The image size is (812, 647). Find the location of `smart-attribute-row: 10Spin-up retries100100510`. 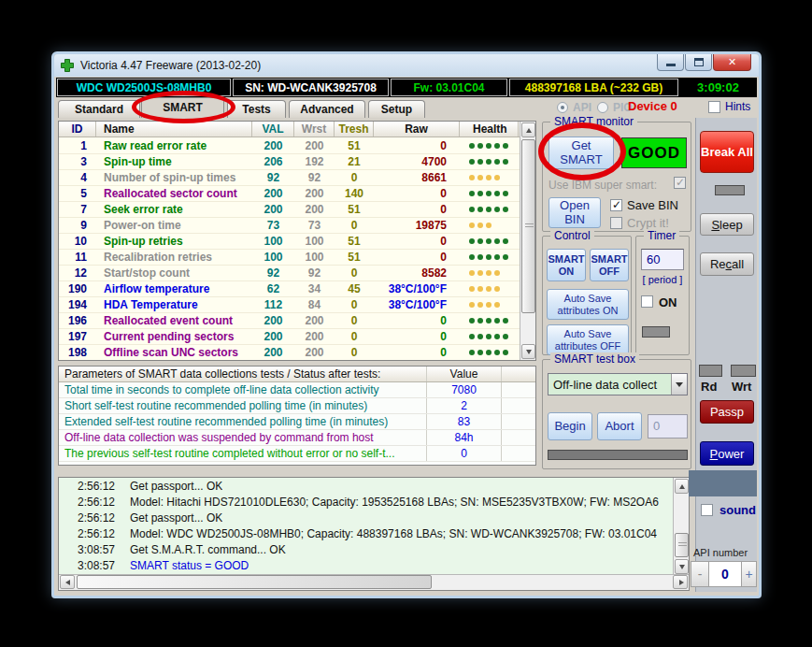

smart-attribute-row: 10Spin-up retries100100510 is located at coordinates (290, 241).